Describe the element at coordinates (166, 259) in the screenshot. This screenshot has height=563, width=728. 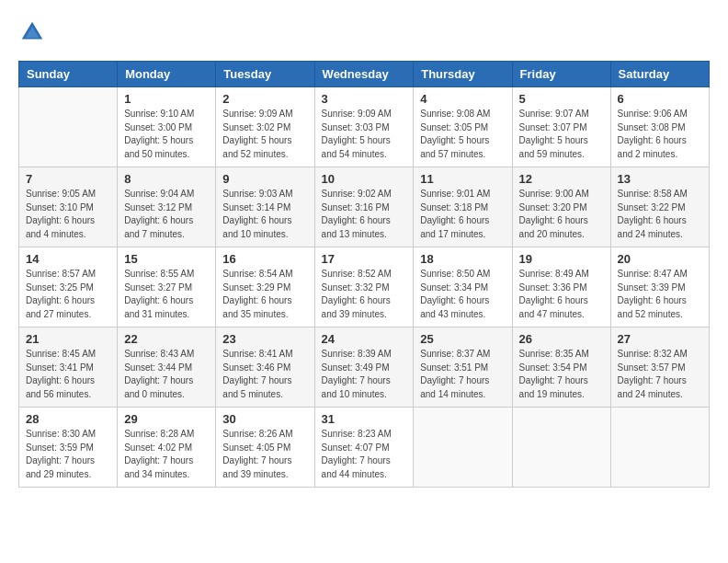
I see `day-number: 15` at that location.